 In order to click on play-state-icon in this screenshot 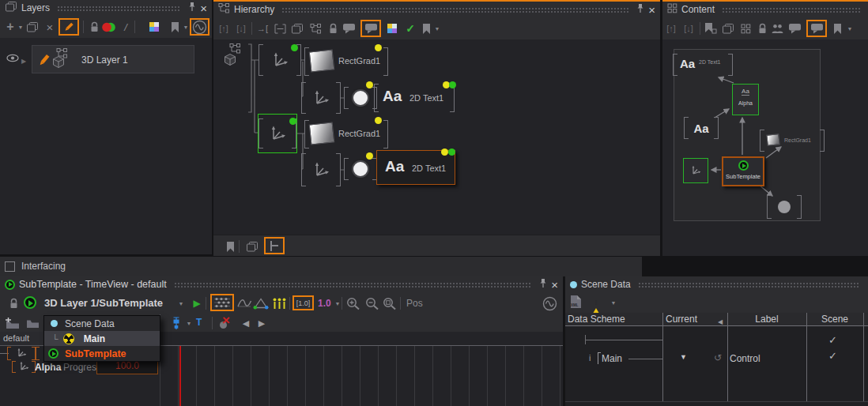, I will do `click(30, 303)`.